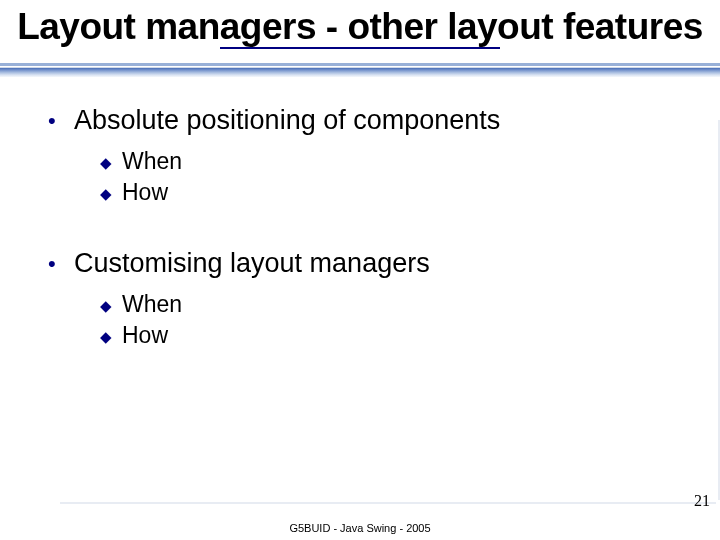 This screenshot has height=540, width=720. I want to click on bullet-text: Customising layout managers, so click(252, 264).